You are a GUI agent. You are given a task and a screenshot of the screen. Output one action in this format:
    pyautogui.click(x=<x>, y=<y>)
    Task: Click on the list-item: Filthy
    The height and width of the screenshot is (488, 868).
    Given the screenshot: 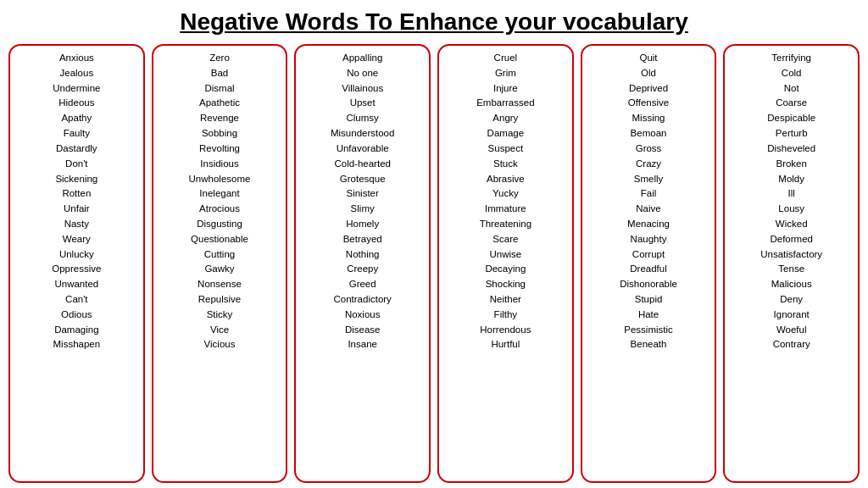 What is the action you would take?
    pyautogui.click(x=505, y=315)
    